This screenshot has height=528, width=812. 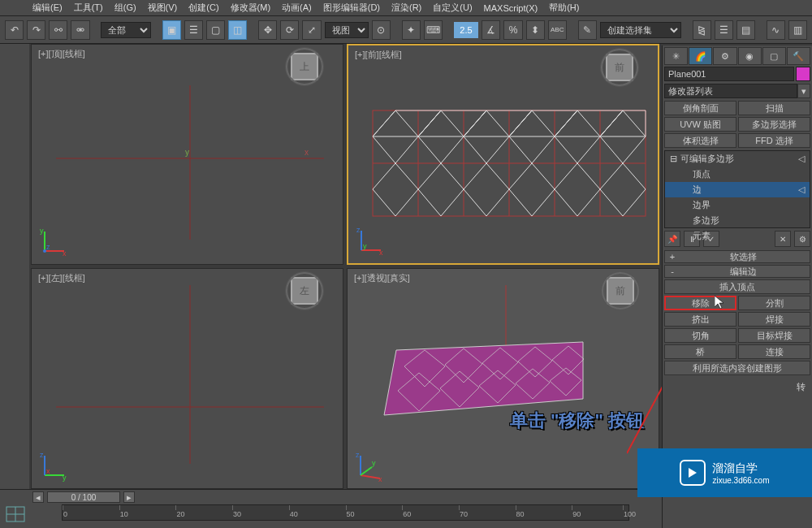 I want to click on spinner-snap-button: ⬍, so click(x=536, y=30).